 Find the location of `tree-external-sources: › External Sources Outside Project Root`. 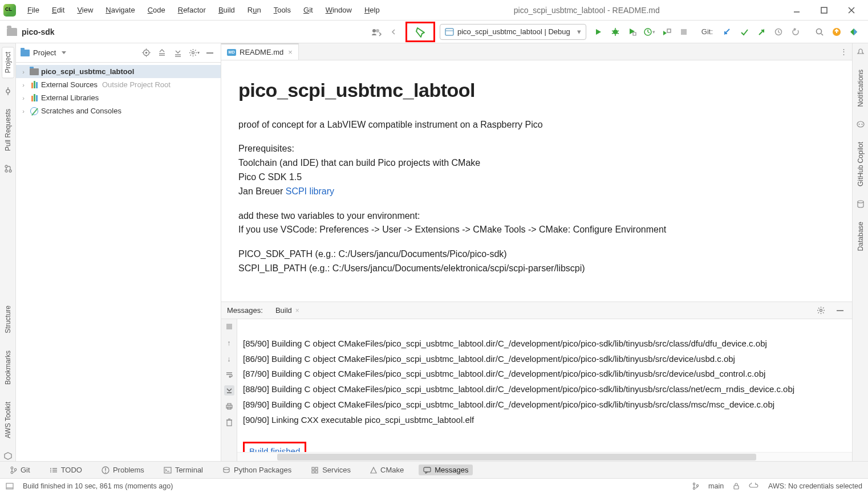

tree-external-sources: › External Sources Outside Project Root is located at coordinates (119, 84).